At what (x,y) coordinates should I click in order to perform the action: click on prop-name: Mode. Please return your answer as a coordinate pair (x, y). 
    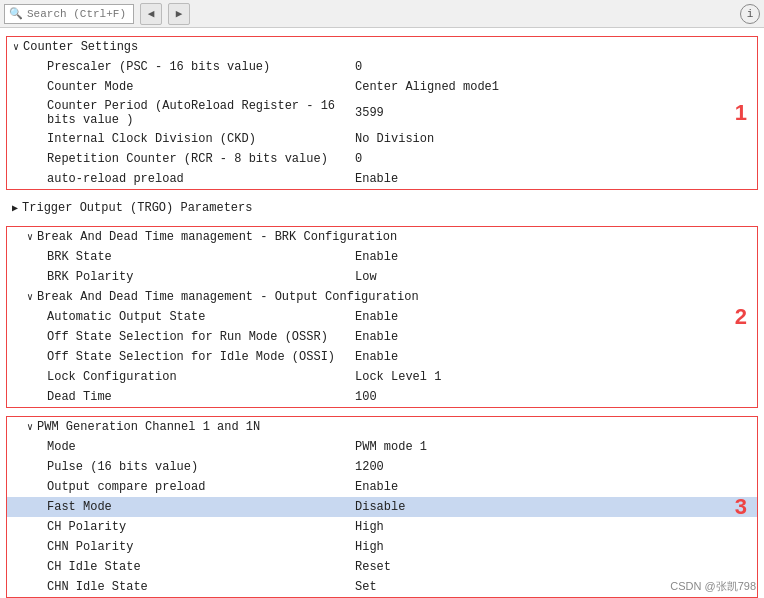
    Looking at the image, I should click on (177, 447).